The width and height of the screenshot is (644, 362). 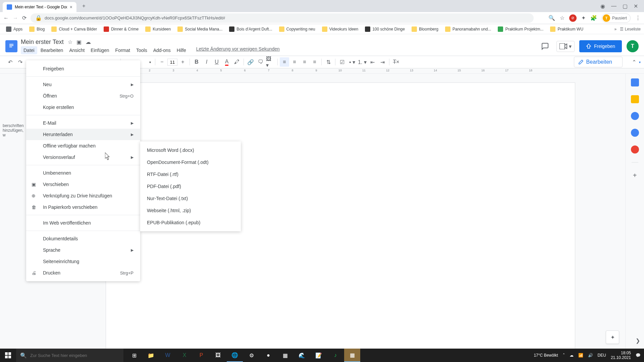 What do you see at coordinates (385, 29) in the screenshot?
I see `bookmark: 100 schöne Dinge` at bounding box center [385, 29].